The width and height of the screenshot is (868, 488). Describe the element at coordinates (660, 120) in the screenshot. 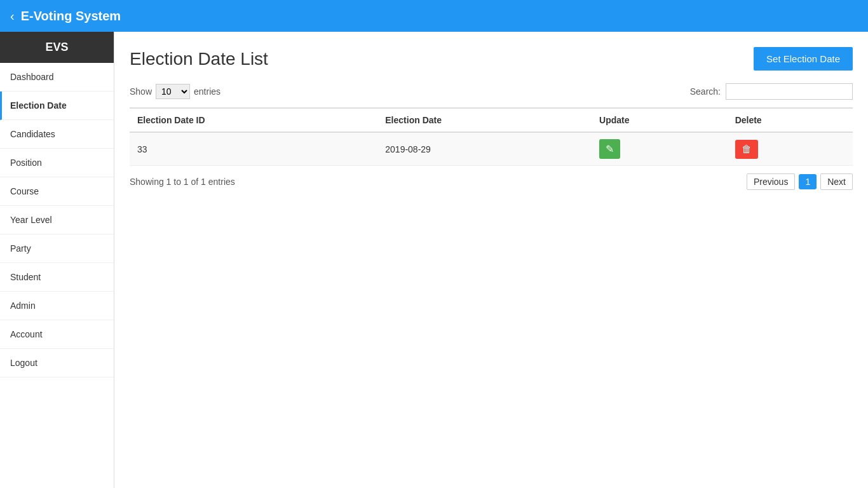

I see `col-update: Update` at that location.